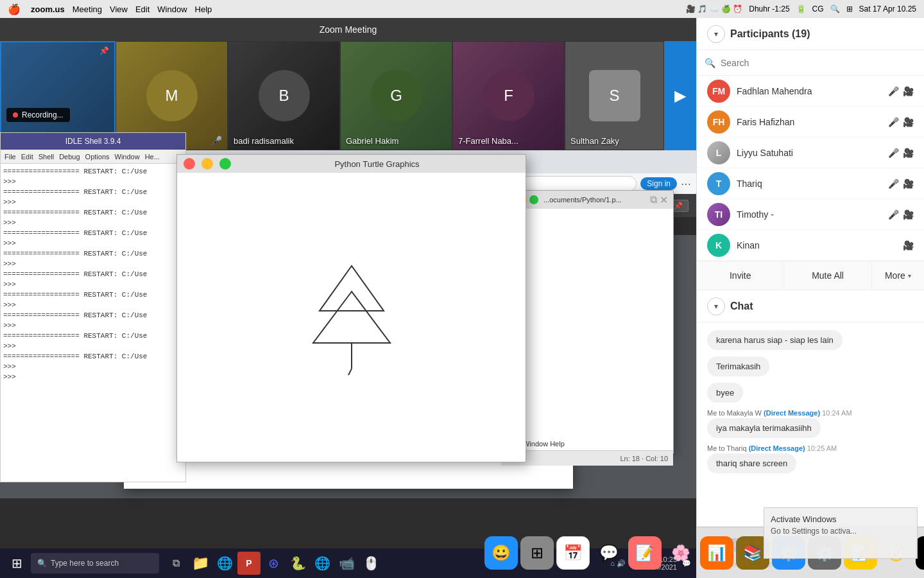 The height and width of the screenshot is (578, 924). I want to click on thumbnail-gabriel: G Gabriel Hakim, so click(397, 96).